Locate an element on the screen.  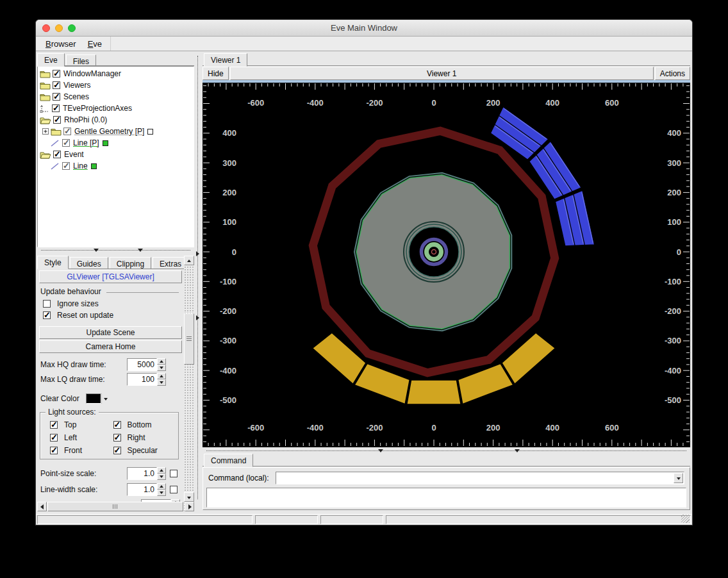
actions-button: Actions is located at coordinates (673, 73).